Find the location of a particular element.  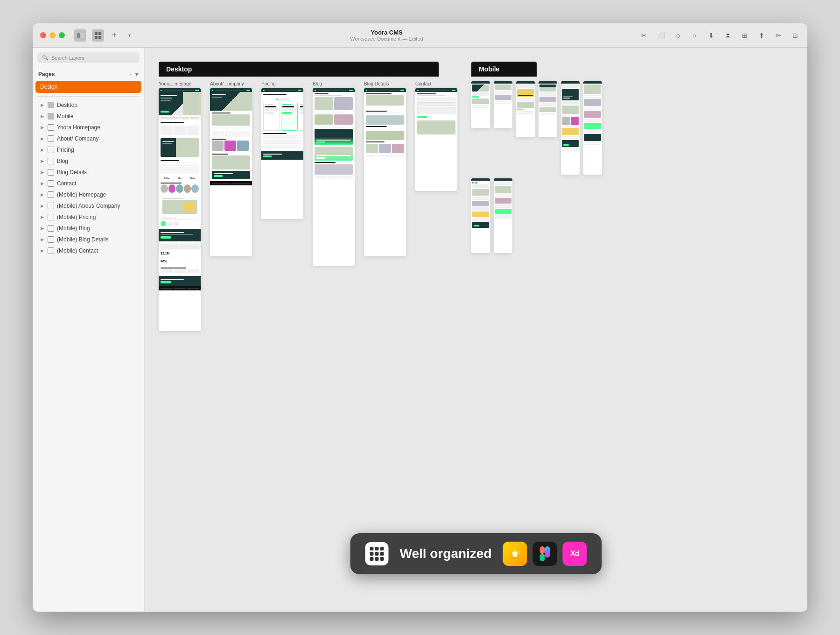

layer-label: (Mobile) About/ Company is located at coordinates (89, 206).